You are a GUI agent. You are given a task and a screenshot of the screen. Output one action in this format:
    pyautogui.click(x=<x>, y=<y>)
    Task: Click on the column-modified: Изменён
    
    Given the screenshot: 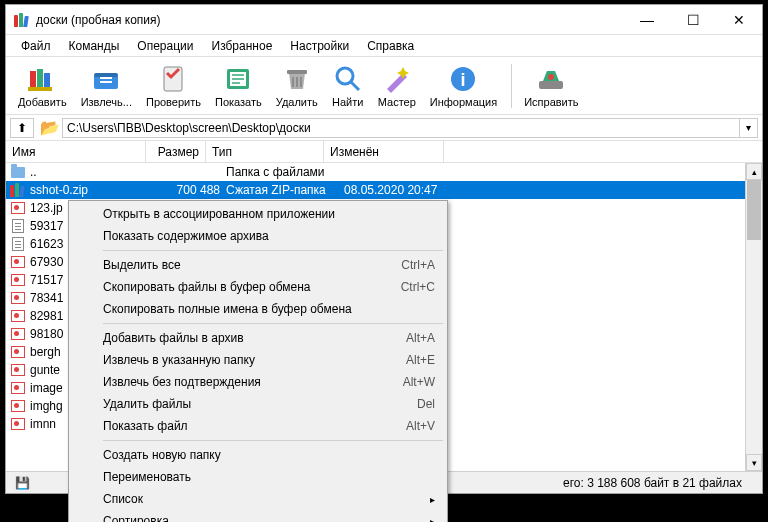 What is the action you would take?
    pyautogui.click(x=384, y=152)
    